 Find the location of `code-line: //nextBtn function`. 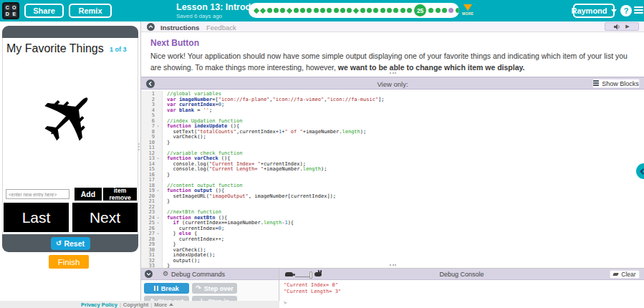

code-line: //nextBtn function is located at coordinates (276, 212).